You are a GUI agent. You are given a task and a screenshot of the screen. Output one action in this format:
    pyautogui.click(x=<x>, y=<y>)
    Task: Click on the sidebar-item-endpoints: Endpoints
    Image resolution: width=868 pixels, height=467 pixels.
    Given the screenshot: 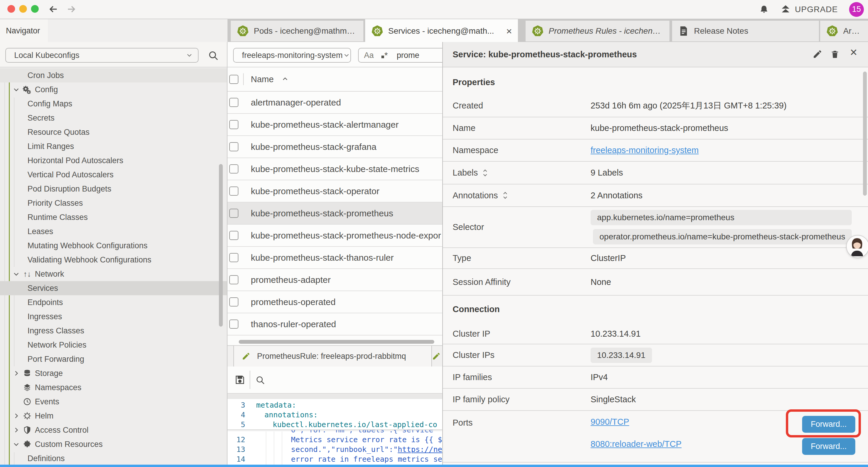 What is the action you would take?
    pyautogui.click(x=113, y=302)
    